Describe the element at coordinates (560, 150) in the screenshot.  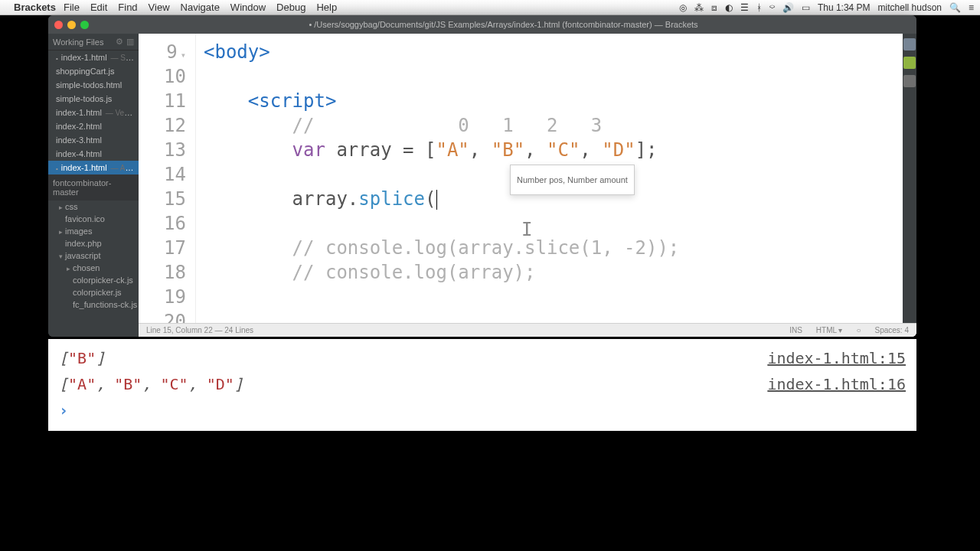
I see `code-line: var array = ["A", "B", "C", "D"];` at that location.